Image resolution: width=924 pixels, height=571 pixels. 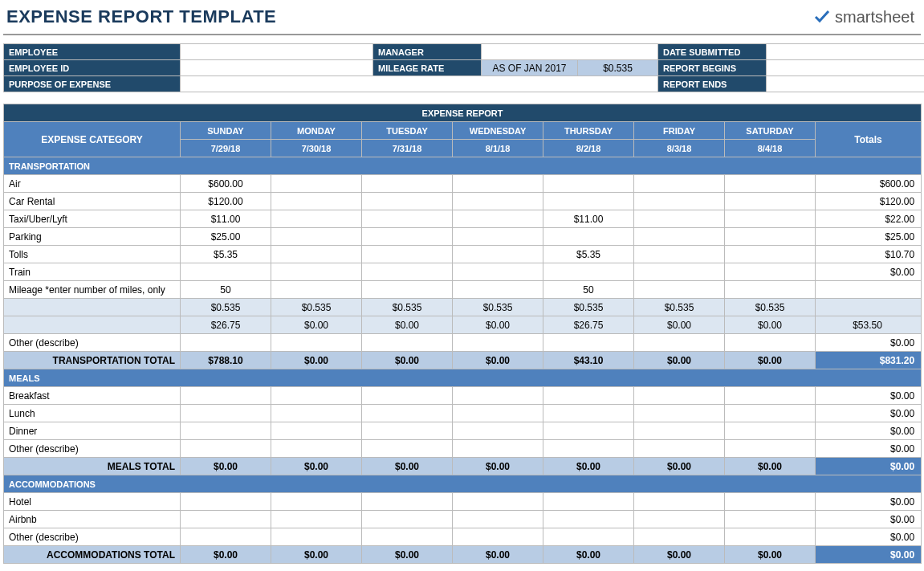 I want to click on cell-transportation-0-0: $600.00, so click(x=226, y=184).